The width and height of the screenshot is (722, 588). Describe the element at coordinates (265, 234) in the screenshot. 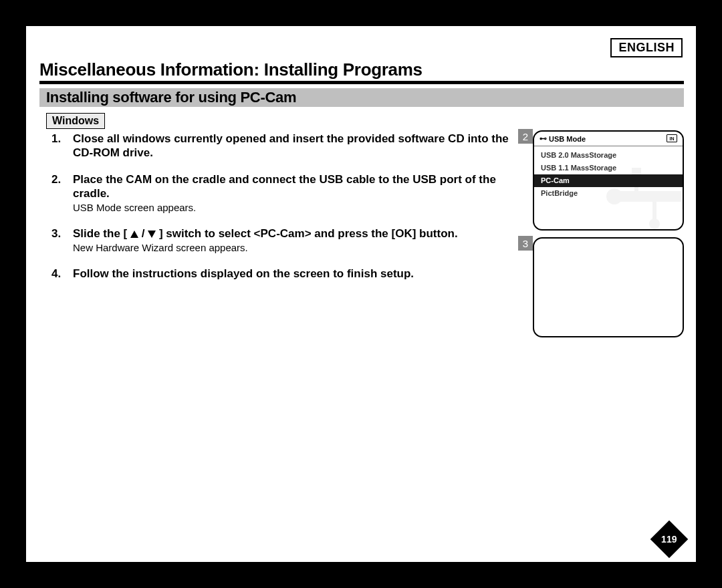

I see `step-text: Slide the [ / ] switch to select <PC-Cam…` at that location.